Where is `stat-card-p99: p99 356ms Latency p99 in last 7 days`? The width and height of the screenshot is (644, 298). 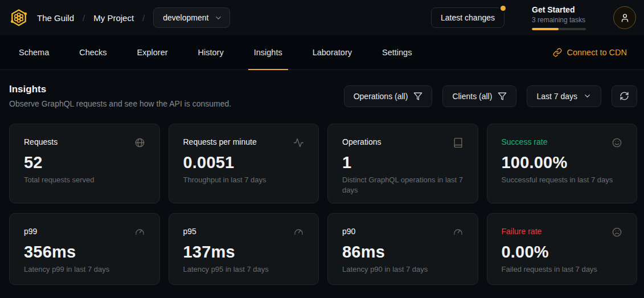 stat-card-p99: p99 356ms Latency p99 in last 7 days is located at coordinates (84, 249).